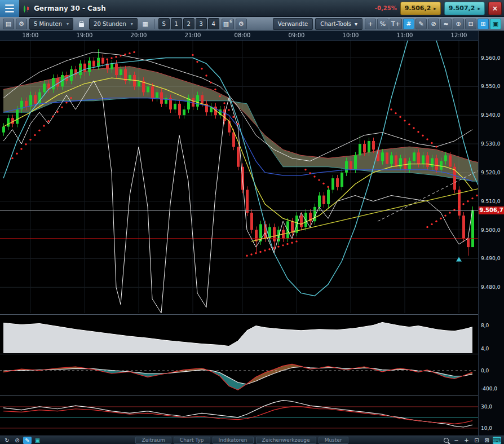  I want to click on timeframe-select: 5 Minuten ▾, so click(51, 24).